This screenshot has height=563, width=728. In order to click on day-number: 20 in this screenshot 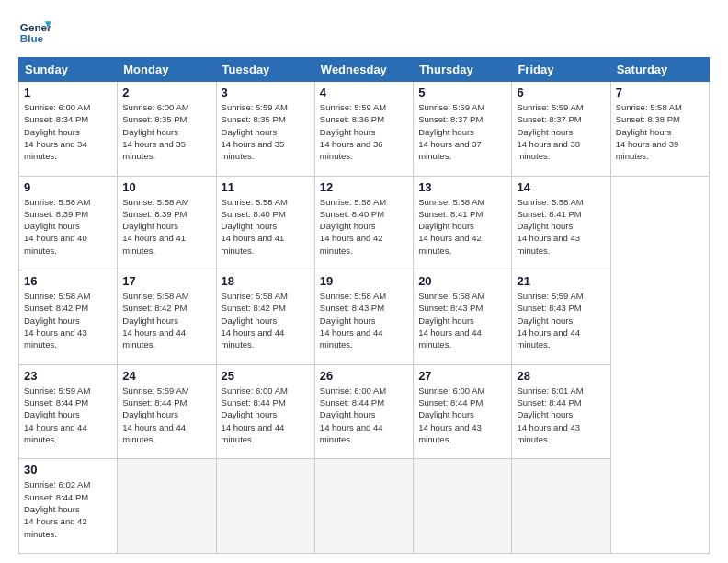, I will do `click(462, 282)`.